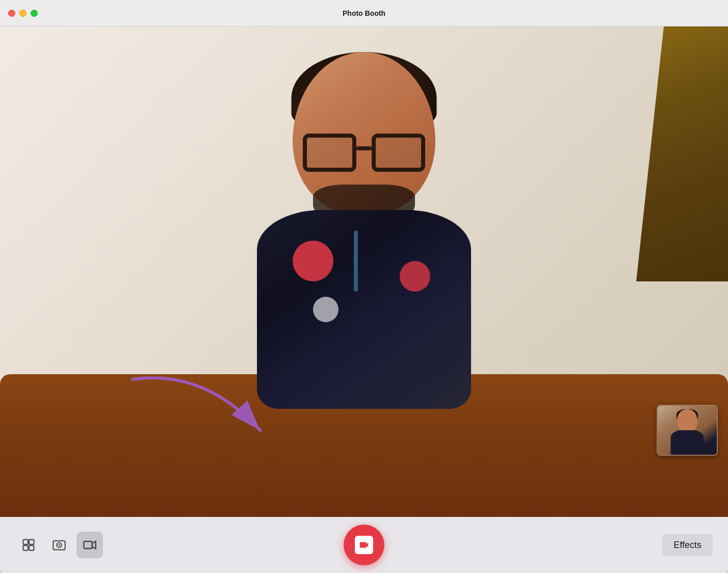 This screenshot has width=728, height=573. Describe the element at coordinates (364, 13) in the screenshot. I see `window-title: Photo Booth` at that location.